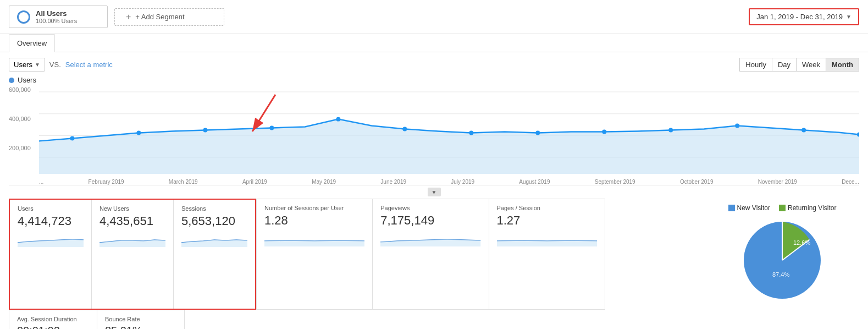 Image resolution: width=868 pixels, height=329 pixels. Describe the element at coordinates (434, 17) in the screenshot. I see `top-bar: All Users 100.00% Users + + Add Segment …` at that location.